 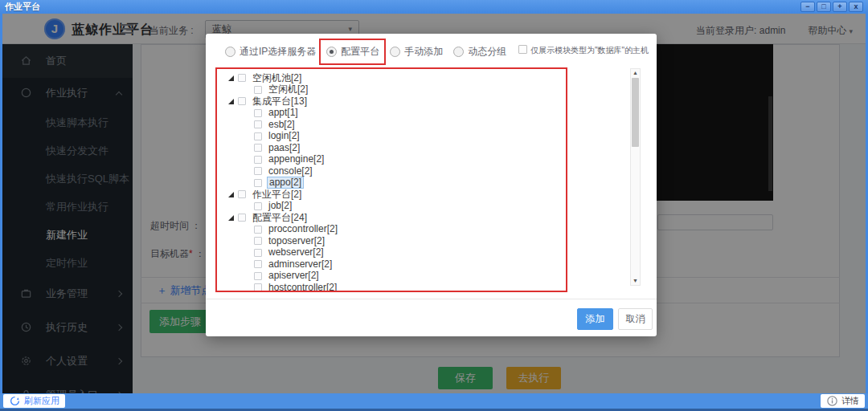 I want to click on tree-node-label: 空闲机[2], so click(x=288, y=90).